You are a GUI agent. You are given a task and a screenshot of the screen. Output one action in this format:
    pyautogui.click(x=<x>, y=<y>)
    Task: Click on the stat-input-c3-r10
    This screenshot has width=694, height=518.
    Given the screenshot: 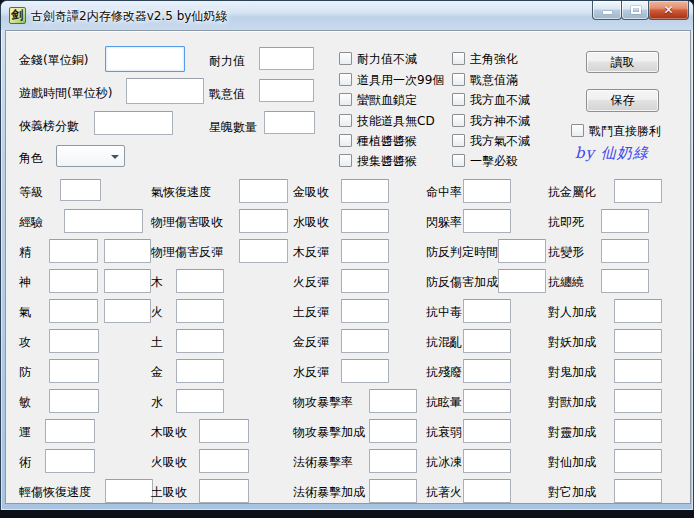 What is the action you would take?
    pyautogui.click(x=393, y=491)
    